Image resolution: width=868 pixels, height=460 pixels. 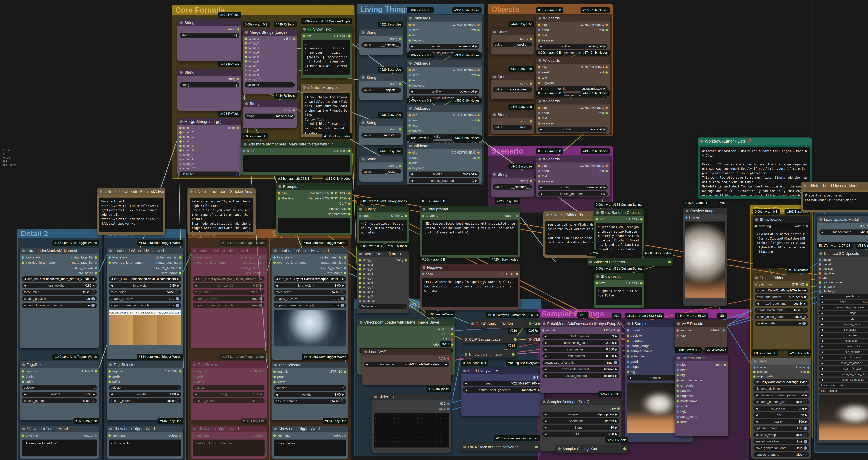 I want to click on cfg-input-dot, so click(x=628, y=372).